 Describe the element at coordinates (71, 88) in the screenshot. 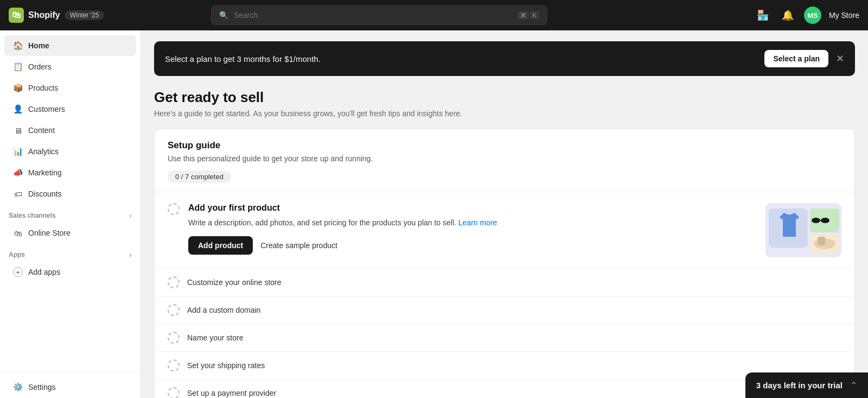

I see `sidebar-item-products: 📦 Products` at that location.